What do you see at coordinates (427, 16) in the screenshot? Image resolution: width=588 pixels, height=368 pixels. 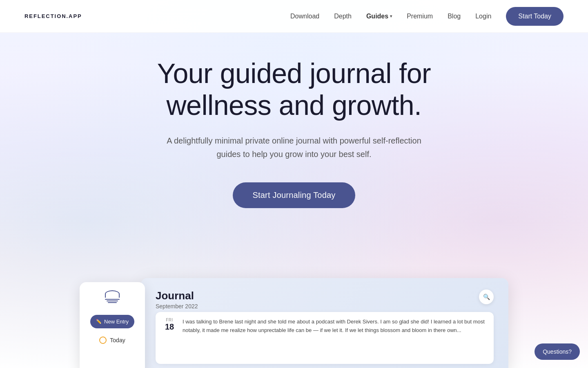 I see `nav-links: Download Depth Guides ▾ Premium Blog Log…` at bounding box center [427, 16].